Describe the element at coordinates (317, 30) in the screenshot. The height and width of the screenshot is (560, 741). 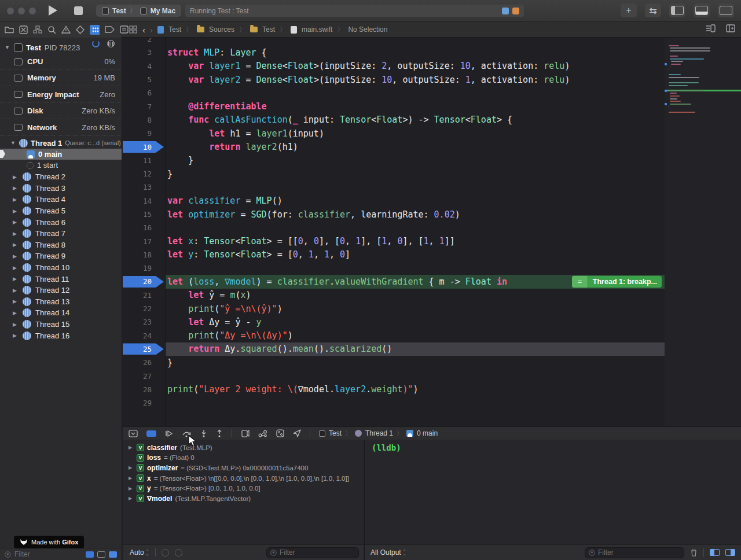
I see `breadcrumb-item: main.swift` at that location.